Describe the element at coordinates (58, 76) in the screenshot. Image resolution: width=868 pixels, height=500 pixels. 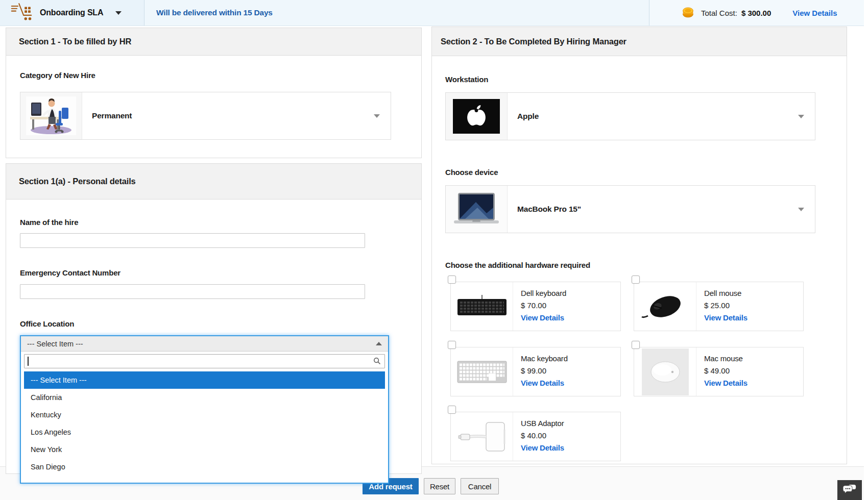
I see `category-label: Category of New Hire` at that location.